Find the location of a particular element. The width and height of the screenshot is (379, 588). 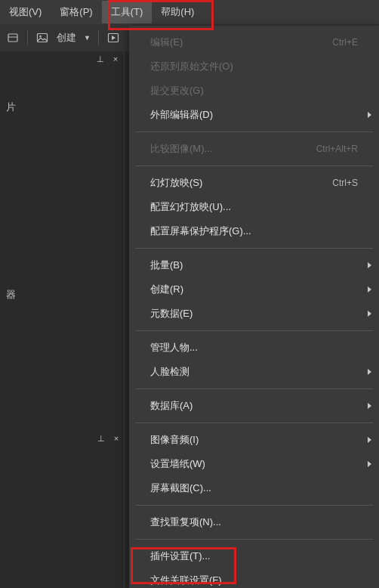

image-icon is located at coordinates (42, 38).